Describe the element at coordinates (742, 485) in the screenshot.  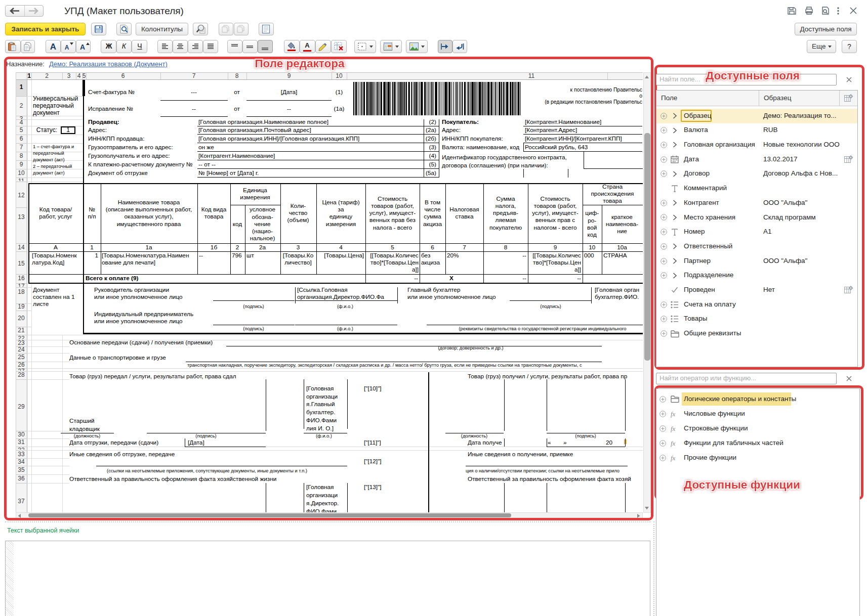
I see `svg-text: Доступные функции` at that location.